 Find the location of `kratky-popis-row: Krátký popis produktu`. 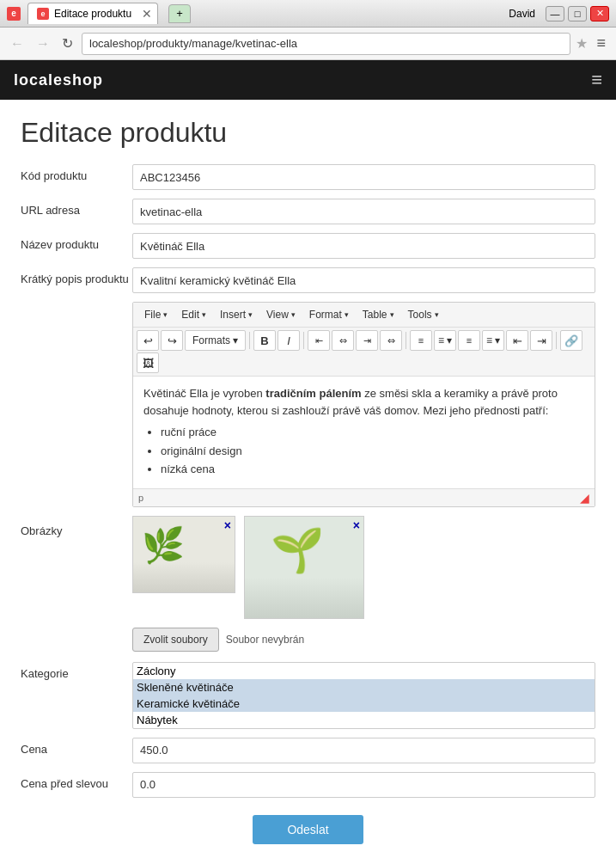

kratky-popis-row: Krátký popis produktu is located at coordinates (308, 280).